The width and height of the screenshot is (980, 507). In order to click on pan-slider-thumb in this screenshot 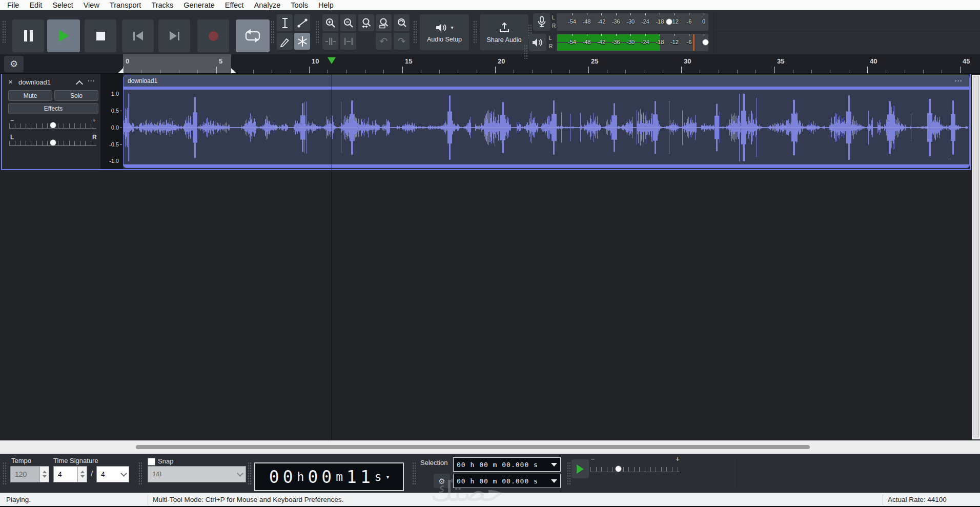, I will do `click(53, 142)`.